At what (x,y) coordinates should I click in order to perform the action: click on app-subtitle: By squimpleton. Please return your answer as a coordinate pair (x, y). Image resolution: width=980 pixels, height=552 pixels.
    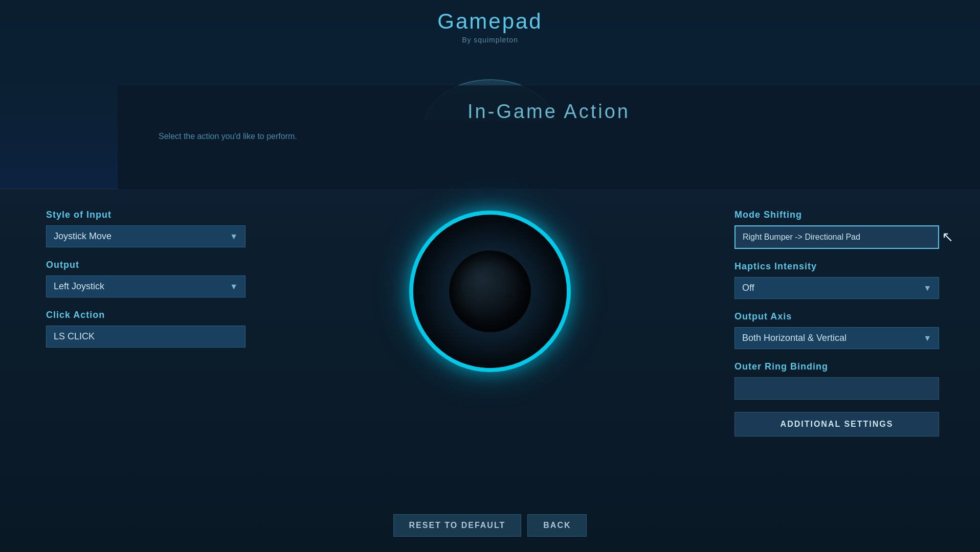
    Looking at the image, I should click on (490, 40).